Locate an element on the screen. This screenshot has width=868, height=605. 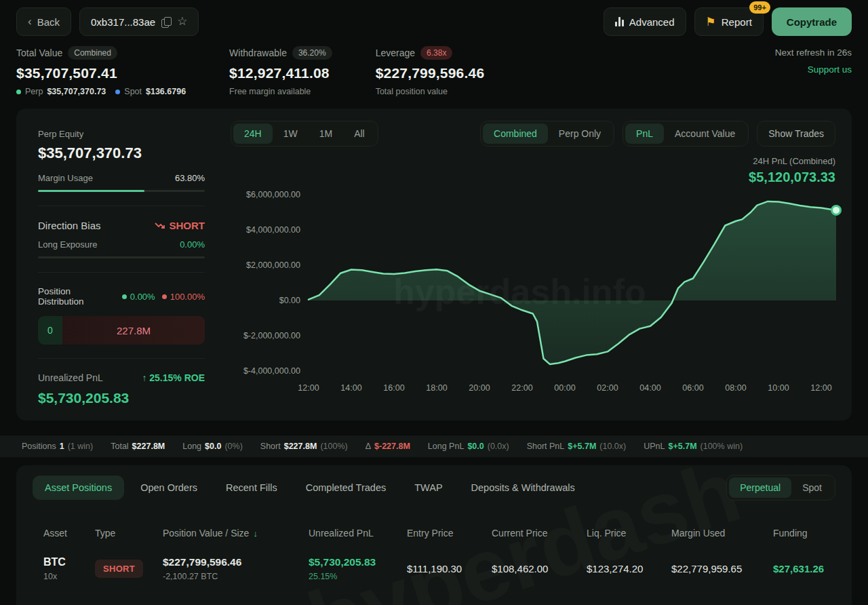
range-tab-24h: 24H is located at coordinates (253, 134).